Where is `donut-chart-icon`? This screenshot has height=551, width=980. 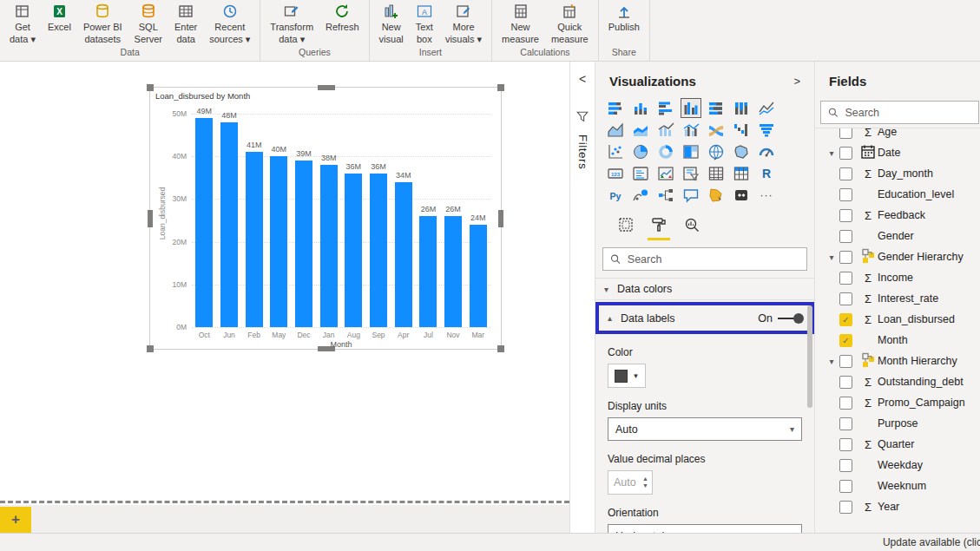 donut-chart-icon is located at coordinates (666, 151).